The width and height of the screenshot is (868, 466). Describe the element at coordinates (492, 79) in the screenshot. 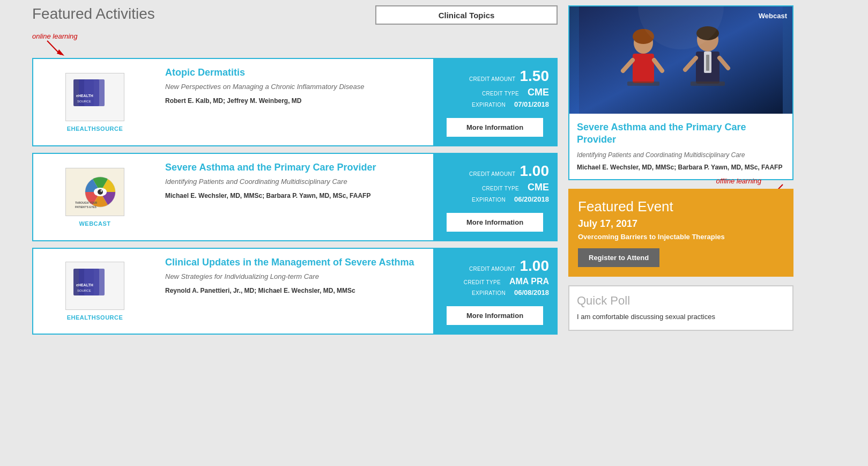

I see `credit-amount-label-1: CREDIT AMOUNT` at that location.